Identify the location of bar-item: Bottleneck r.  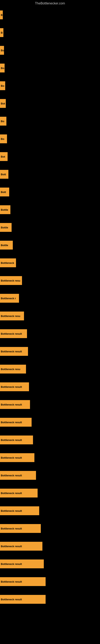
(9, 298).